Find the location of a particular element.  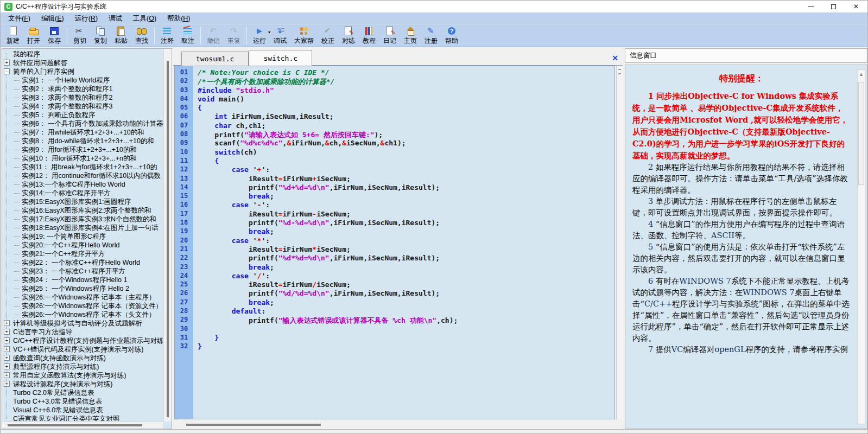

info-vertical-scrollbar: ▲ is located at coordinates (861, 247).